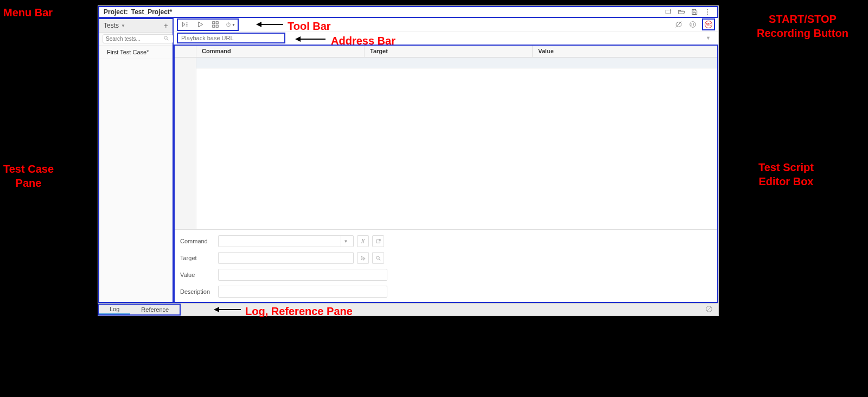  Describe the element at coordinates (228, 24) in the screenshot. I see `timer-icon` at that location.